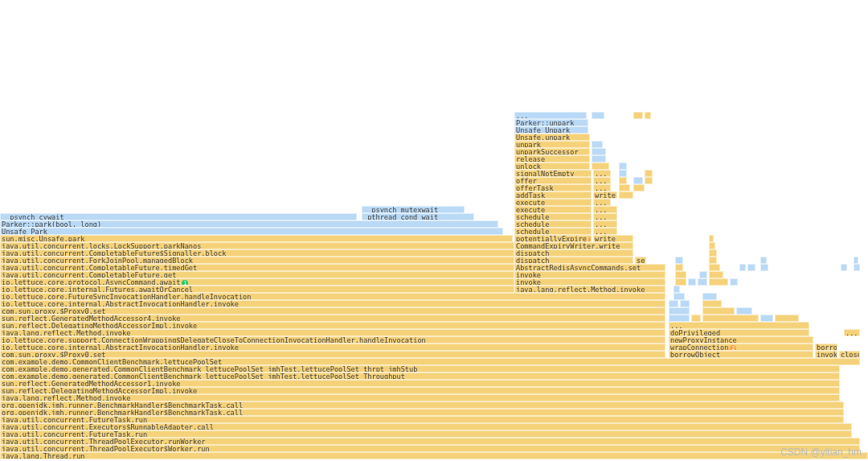  I want to click on flame-frame: sun.misc.Unsafe.park, so click(256, 238).